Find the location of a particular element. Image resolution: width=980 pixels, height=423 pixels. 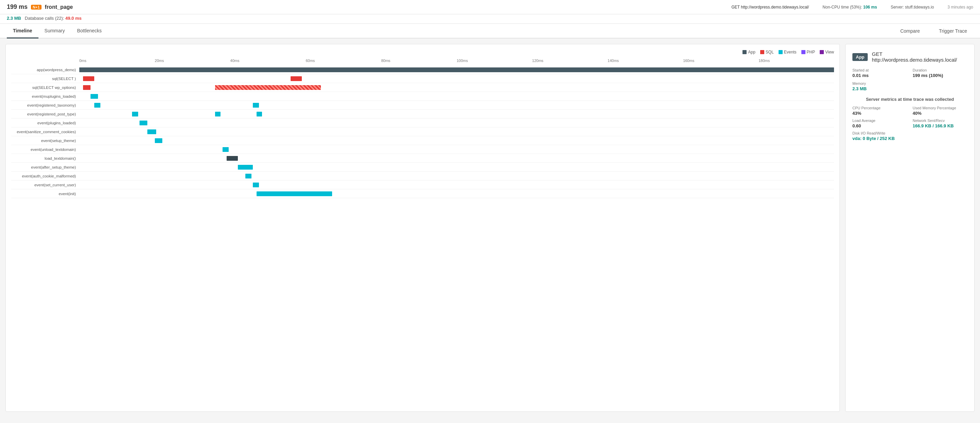

server-metrics-title: Server metrics at time trace was collect… is located at coordinates (910, 99).